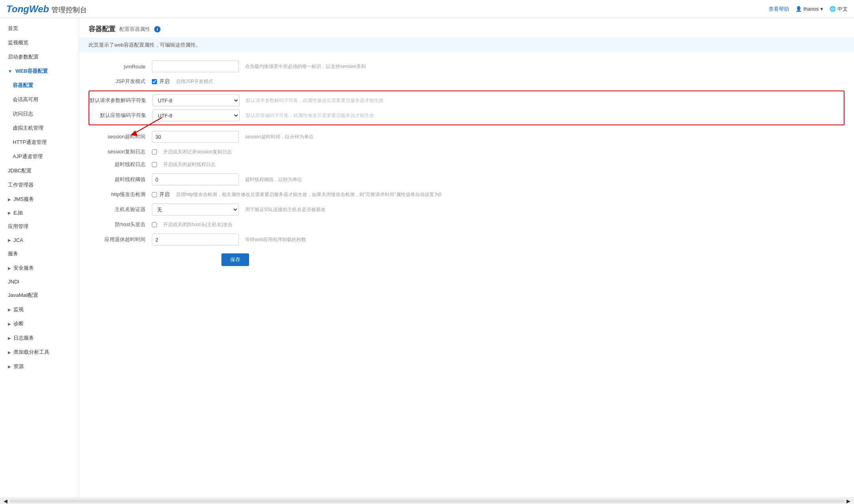  What do you see at coordinates (40, 43) in the screenshot?
I see `sidebar-item-monitor-overview: 监视概览` at bounding box center [40, 43].